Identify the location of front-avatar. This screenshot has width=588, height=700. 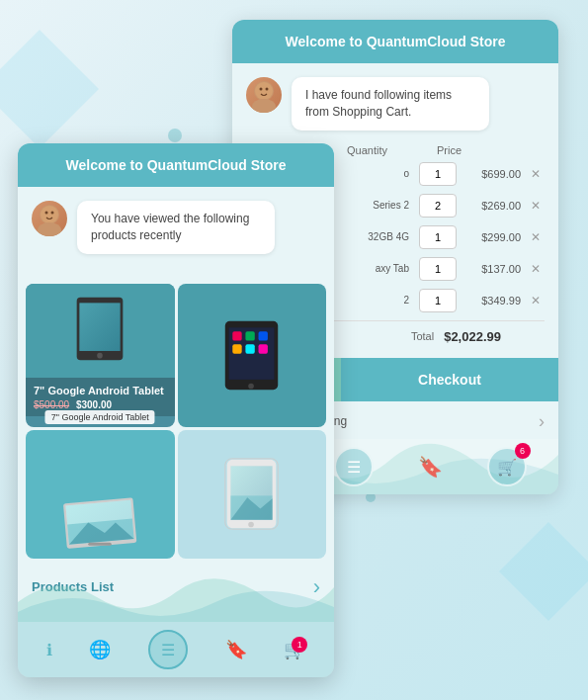
(49, 219).